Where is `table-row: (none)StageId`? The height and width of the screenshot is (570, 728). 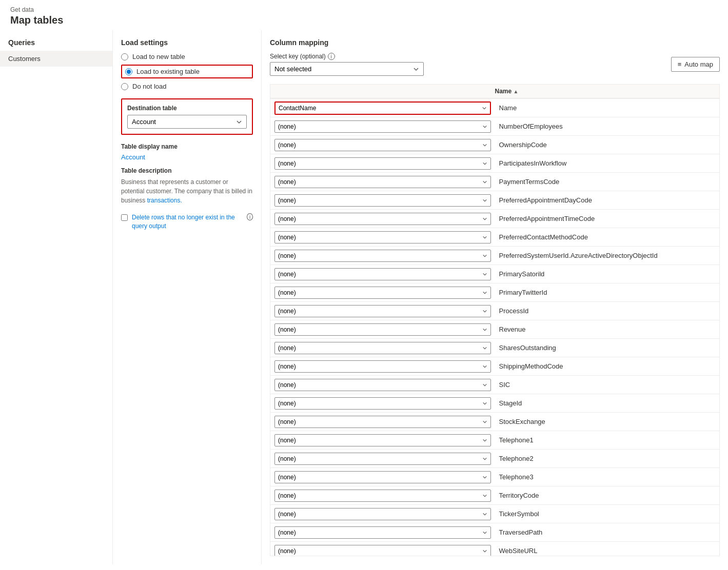 table-row: (none)StageId is located at coordinates (495, 403).